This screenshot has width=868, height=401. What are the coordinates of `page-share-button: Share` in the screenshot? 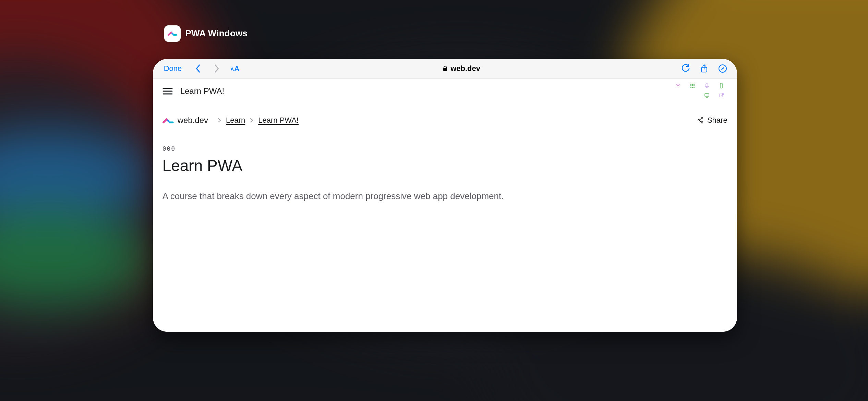 It's located at (712, 120).